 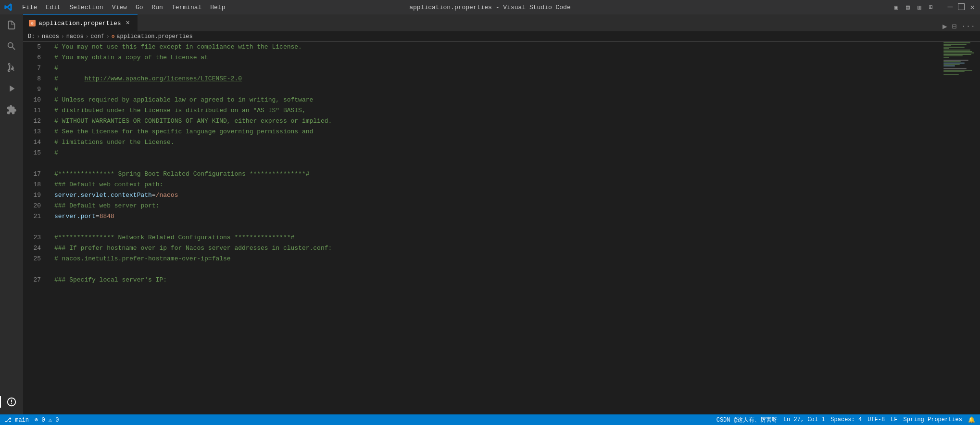 What do you see at coordinates (972, 7) in the screenshot?
I see `close-button: ✕` at bounding box center [972, 7].